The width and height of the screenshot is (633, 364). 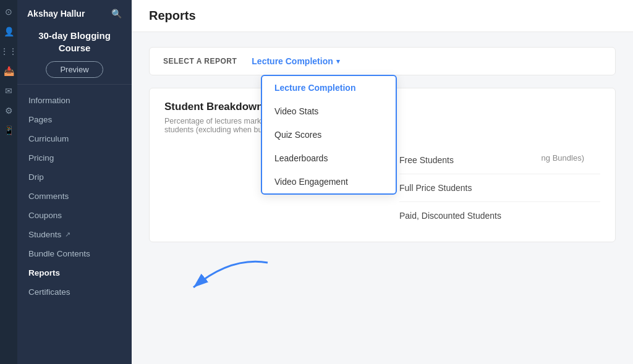 What do you see at coordinates (295, 61) in the screenshot?
I see `report-dropdown-trigger: Lecture Completion ▾` at bounding box center [295, 61].